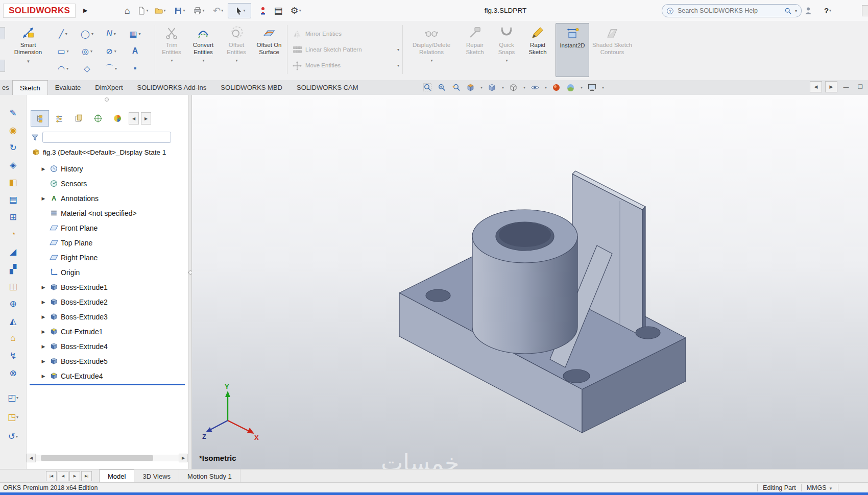 The image size is (868, 495). I want to click on tab-solidworks-addins: SOLIDWORKS Add-Ins, so click(172, 88).